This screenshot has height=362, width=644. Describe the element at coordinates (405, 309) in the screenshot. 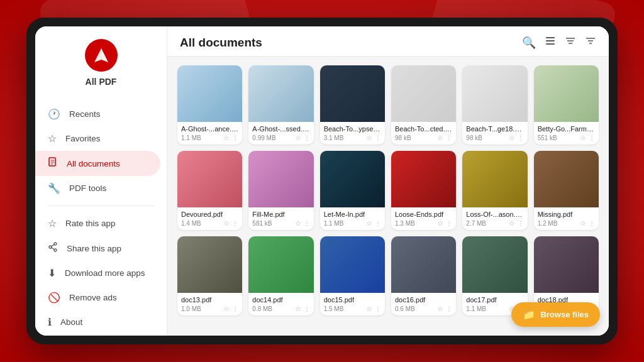

I see `doc-size: 0.6 MB` at that location.